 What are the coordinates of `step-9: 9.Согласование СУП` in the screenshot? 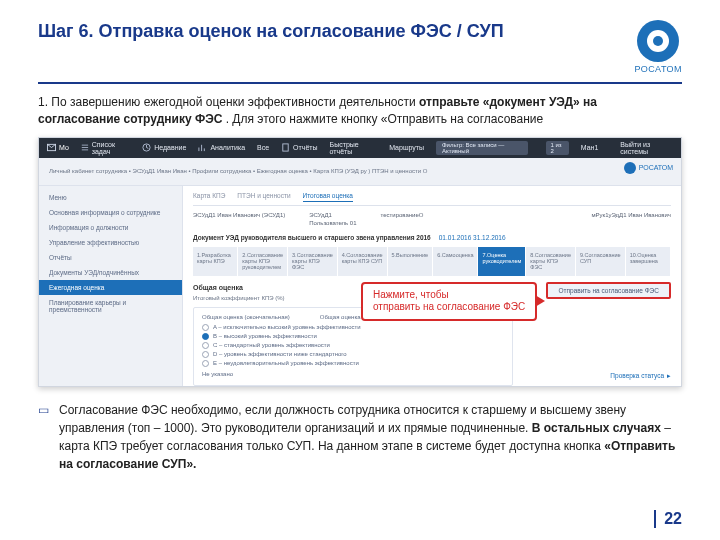 It's located at (601, 262).